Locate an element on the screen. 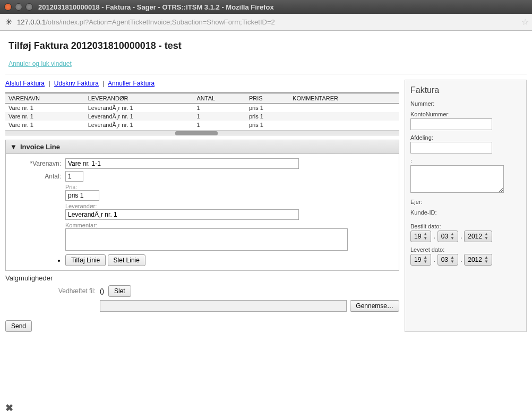 This screenshot has height=418, width=532. bookmark-star-icon: ☆ is located at coordinates (525, 22).